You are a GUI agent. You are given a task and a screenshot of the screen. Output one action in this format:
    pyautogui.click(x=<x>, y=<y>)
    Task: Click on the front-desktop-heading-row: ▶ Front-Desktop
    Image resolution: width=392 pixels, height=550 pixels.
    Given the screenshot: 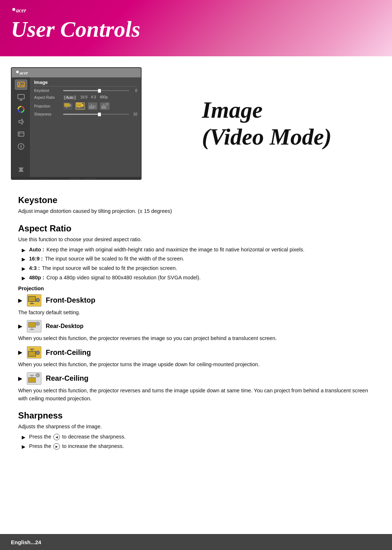 What is the action you would take?
    pyautogui.click(x=196, y=300)
    